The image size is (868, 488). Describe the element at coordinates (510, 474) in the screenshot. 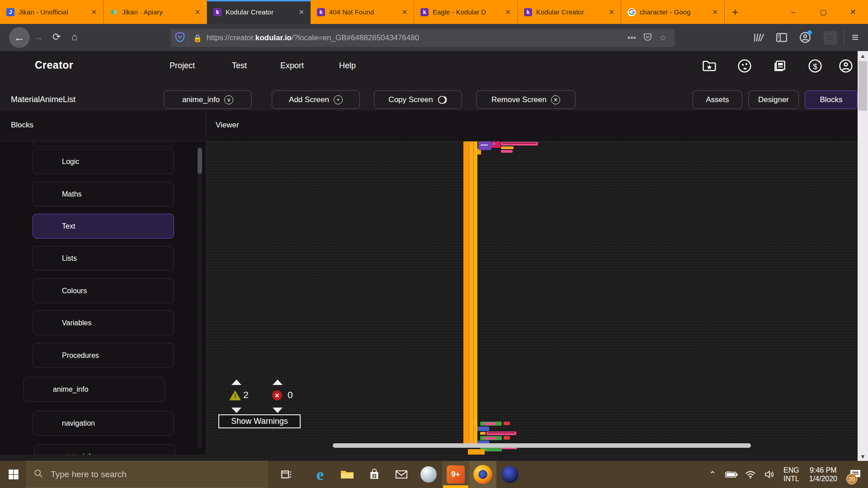

I see `dark-orb-browser-icon` at that location.